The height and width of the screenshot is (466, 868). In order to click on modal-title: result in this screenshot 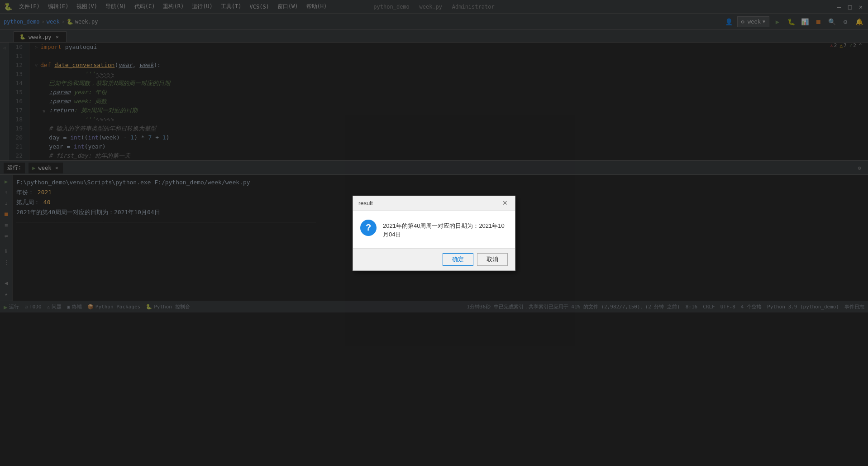, I will do `click(366, 203)`.